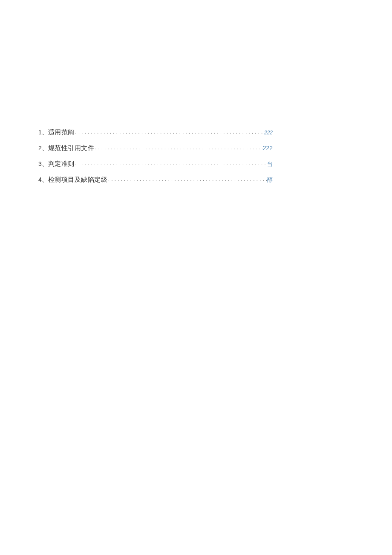 The height and width of the screenshot is (555, 392). What do you see at coordinates (61, 132) in the screenshot?
I see `toc-entry-title: 适用范阐` at bounding box center [61, 132].